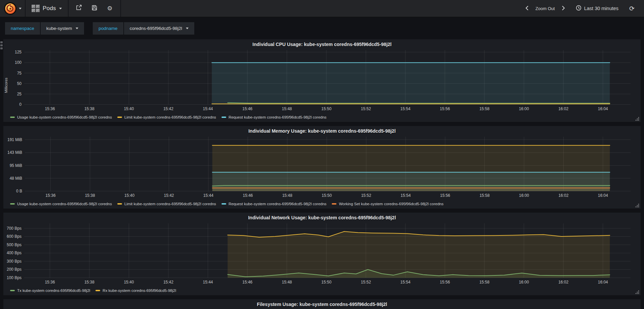 The height and width of the screenshot is (309, 644). Describe the element at coordinates (15, 152) in the screenshot. I see `svg-text: 143 MiB` at that location.